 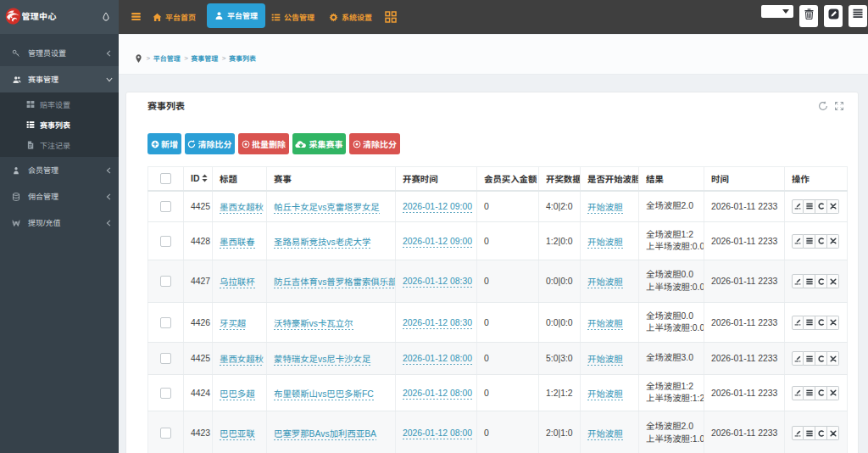 I want to click on match-link: 巴塞罗那BAvs加利西亚BA, so click(x=326, y=434).